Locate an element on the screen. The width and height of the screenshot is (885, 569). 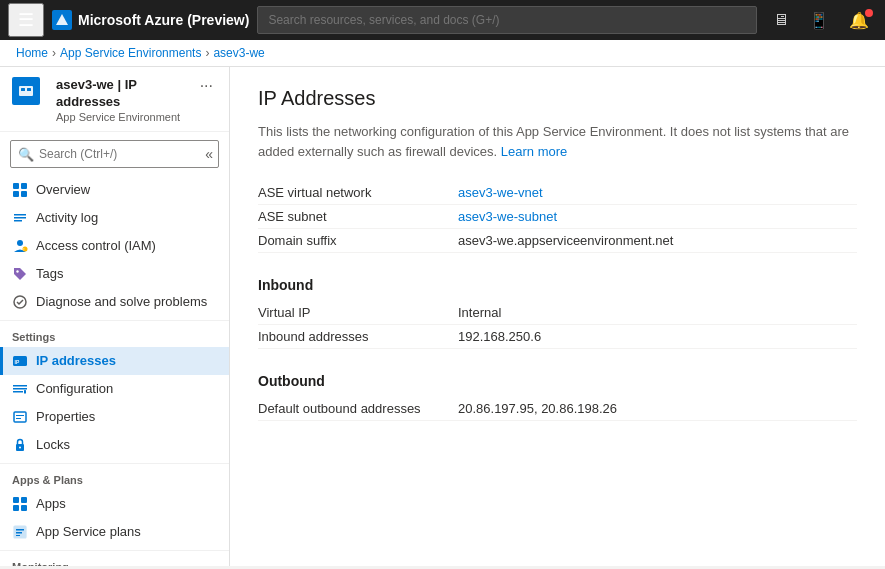
inbound-addresses-label: Inbound addresses is located at coordinates (358, 336).